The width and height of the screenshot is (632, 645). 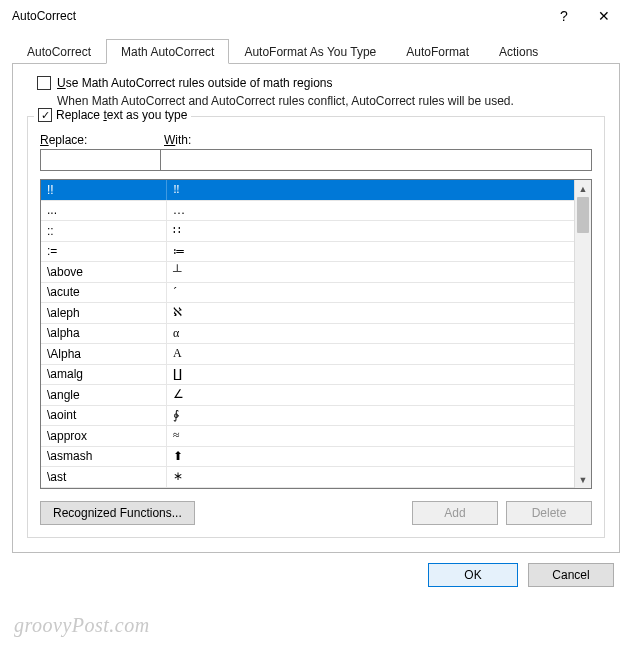 What do you see at coordinates (455, 513) in the screenshot?
I see `add-button: Add` at bounding box center [455, 513].